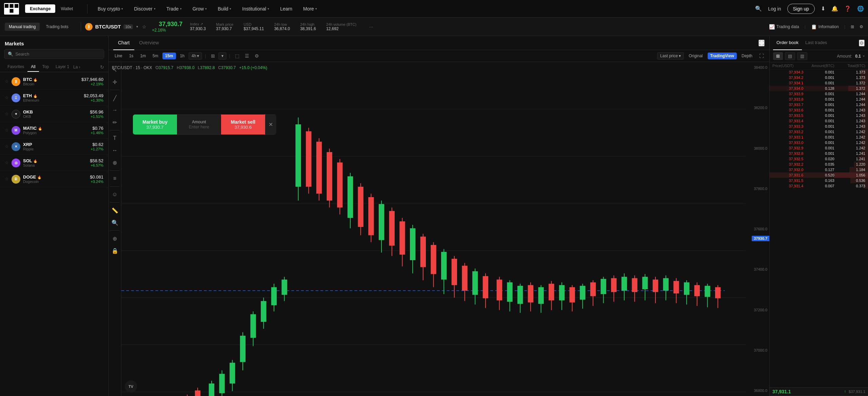 Image resolution: width=868 pixels, height=396 pixels. What do you see at coordinates (115, 251) in the screenshot?
I see `tool-lock: 🔒` at bounding box center [115, 251].